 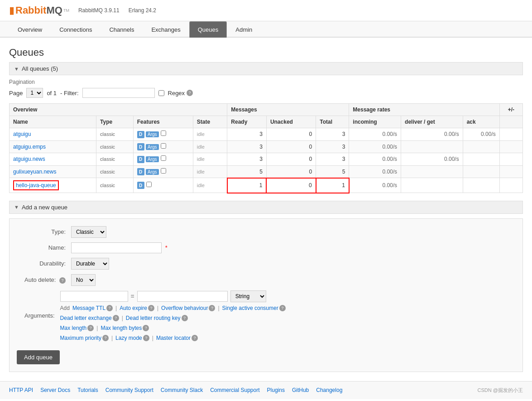 I want to click on auto-delete-select: No Yes, so click(x=83, y=280).